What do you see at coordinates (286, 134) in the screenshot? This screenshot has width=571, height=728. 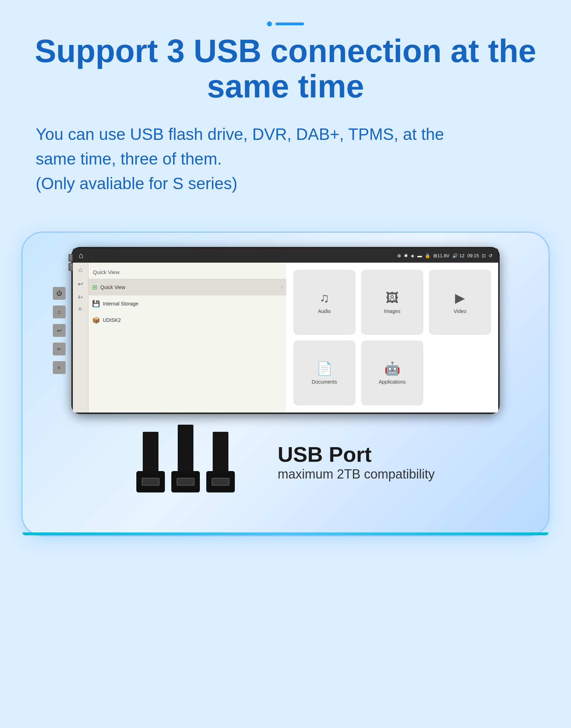 I see `desc-line1: You can use USB flash drive, DVR, DAB+, …` at bounding box center [286, 134].